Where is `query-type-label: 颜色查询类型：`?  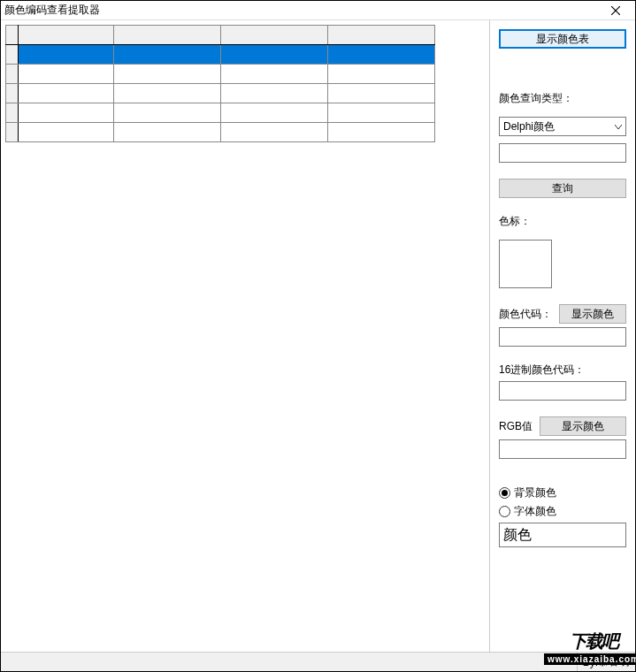
query-type-label: 颜色查询类型： is located at coordinates (563, 99).